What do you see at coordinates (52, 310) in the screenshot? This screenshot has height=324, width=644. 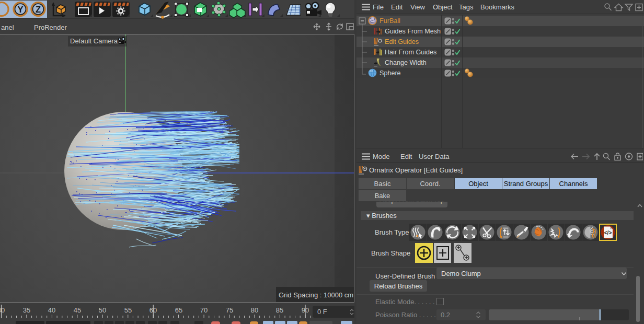 I see `svg-text: 40` at bounding box center [52, 310].